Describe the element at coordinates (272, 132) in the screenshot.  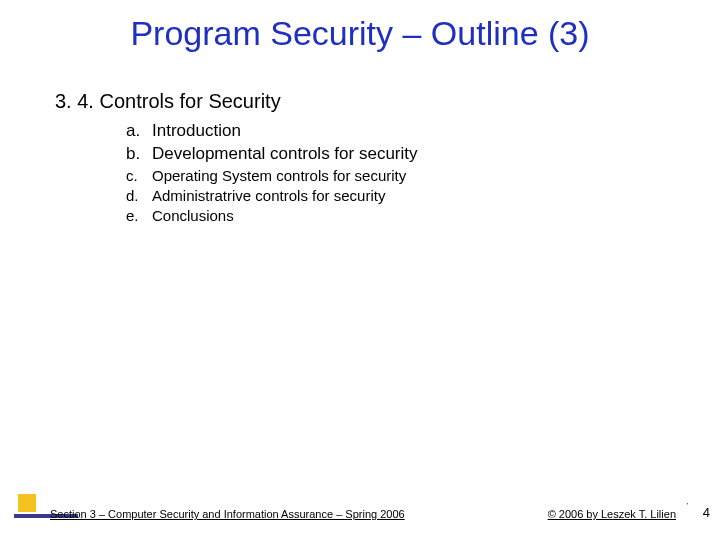
I see `list-item: a. Introduction` at that location.